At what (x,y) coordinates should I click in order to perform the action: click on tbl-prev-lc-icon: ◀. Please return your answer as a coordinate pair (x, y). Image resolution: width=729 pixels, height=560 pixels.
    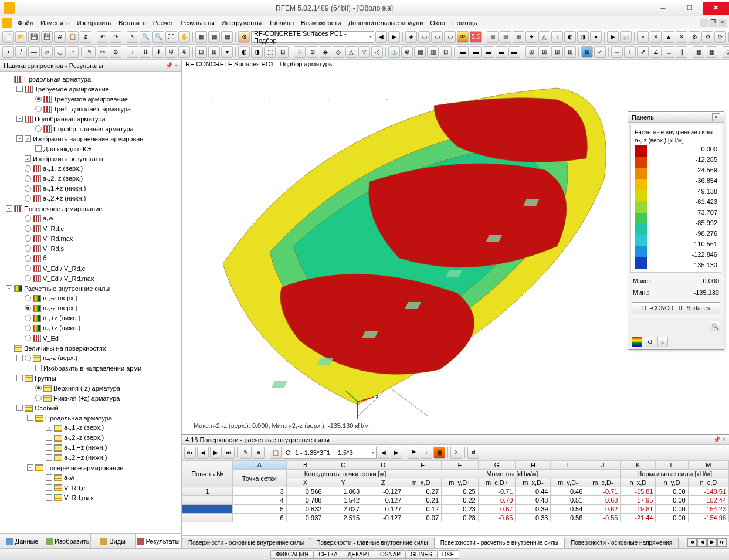
    Looking at the image, I should click on (384, 453).